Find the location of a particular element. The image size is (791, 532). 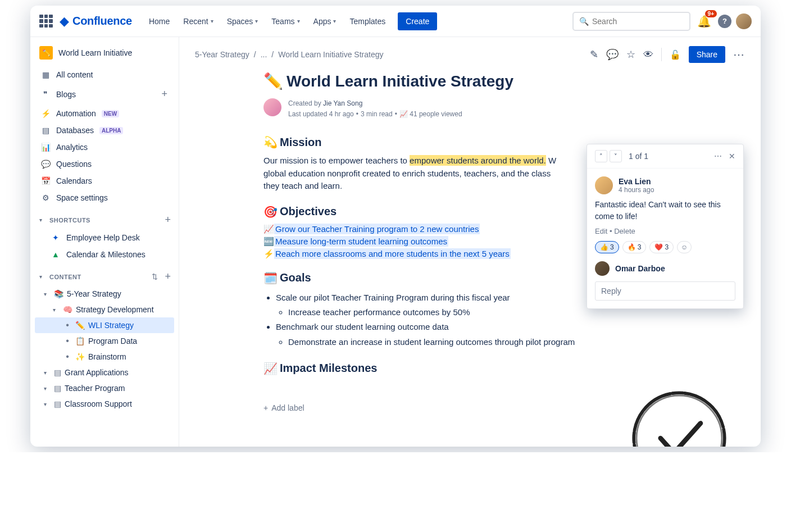

pencil-icon: ✏️ is located at coordinates (273, 81).